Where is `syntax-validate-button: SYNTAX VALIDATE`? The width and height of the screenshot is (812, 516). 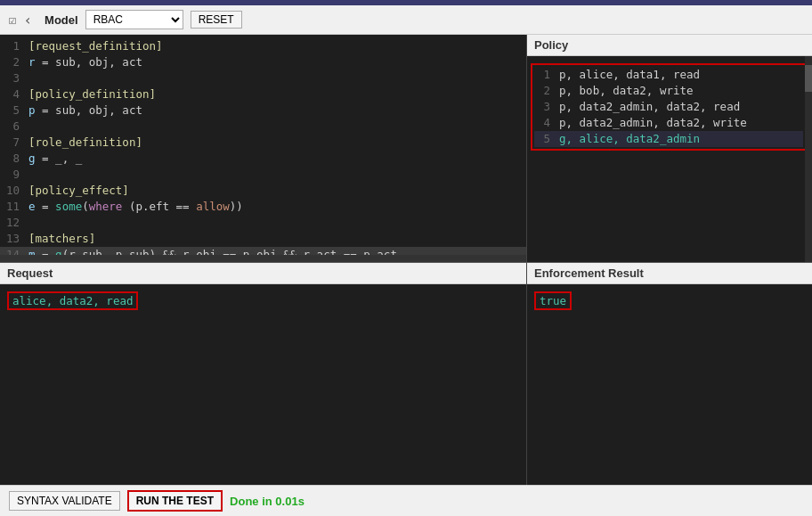
syntax-validate-button: SYNTAX VALIDATE is located at coordinates (64, 501).